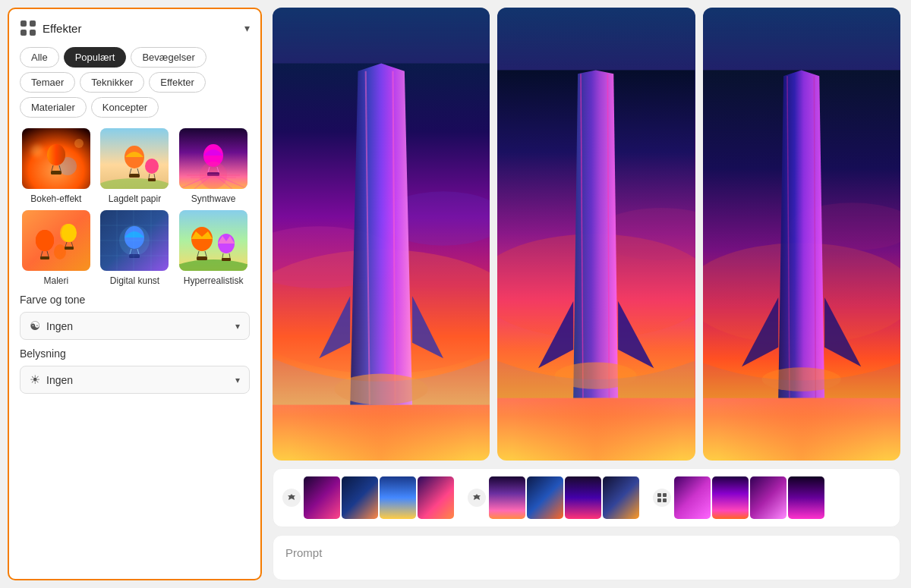 This screenshot has height=588, width=911. Describe the element at coordinates (50, 28) in the screenshot. I see `sidebar-header-left: Effekter` at that location.